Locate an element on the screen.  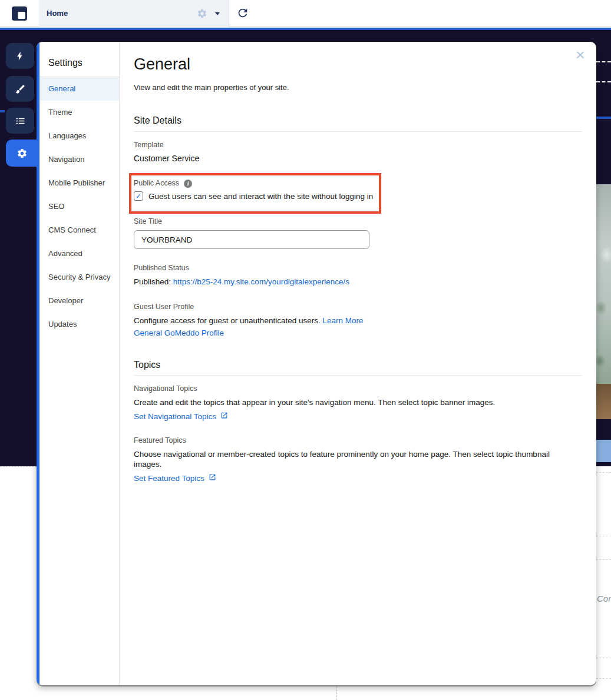
refresh-icon is located at coordinates (243, 16).